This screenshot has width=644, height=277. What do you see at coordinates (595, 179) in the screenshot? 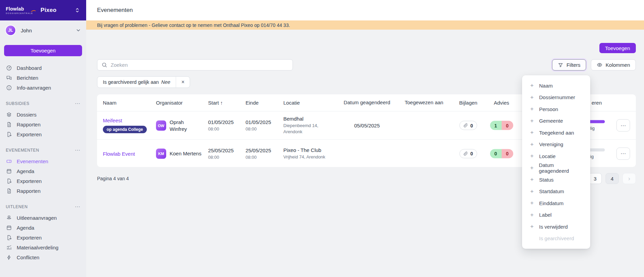
I see `page-3-button: 3` at bounding box center [595, 179].